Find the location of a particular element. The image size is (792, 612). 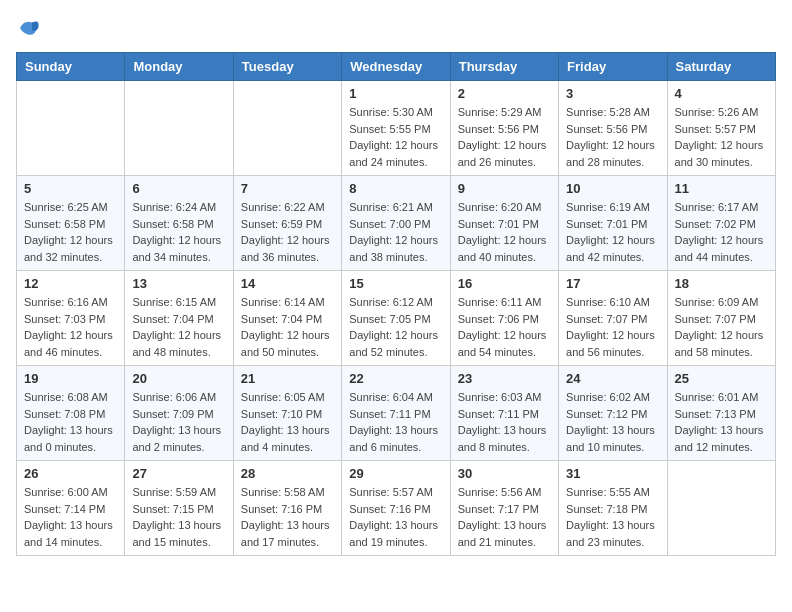

calendar-day-cell: 28Sunrise: 5:58 AMSunset: 7:16 PMDayligh… is located at coordinates (287, 508).